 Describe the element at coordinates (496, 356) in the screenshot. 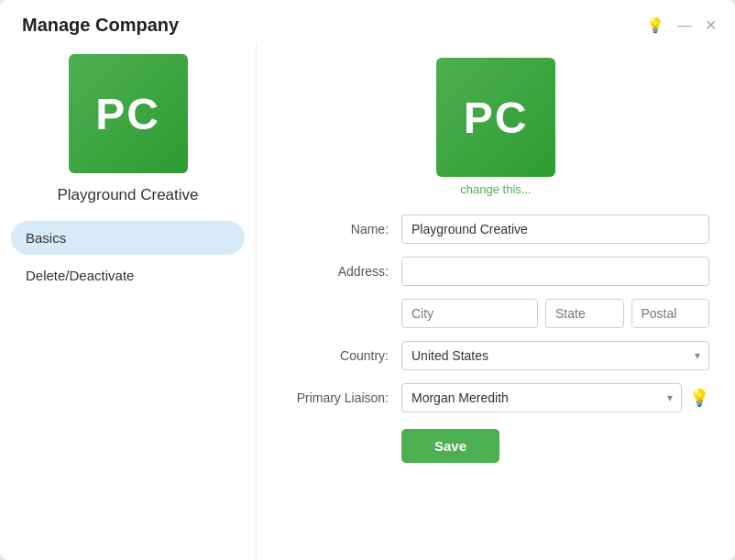

I see `country-row: Country: United States Canada United Kin…` at that location.